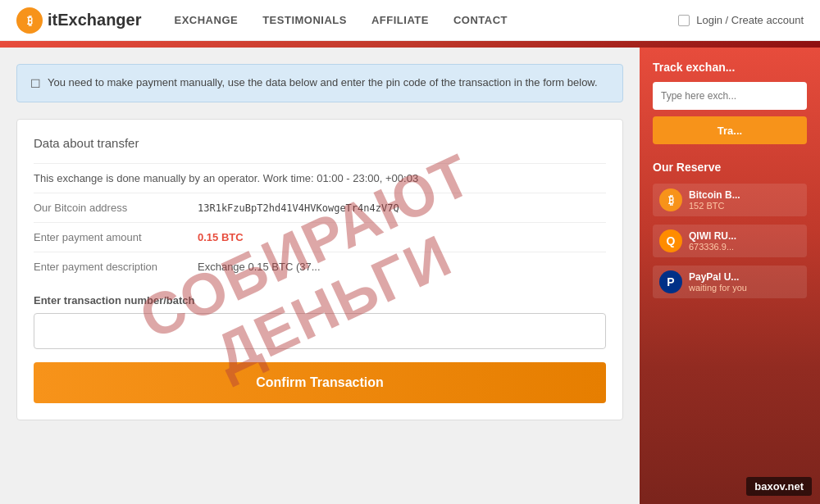  Describe the element at coordinates (749, 20) in the screenshot. I see `login-link: Login / Create account` at that location.